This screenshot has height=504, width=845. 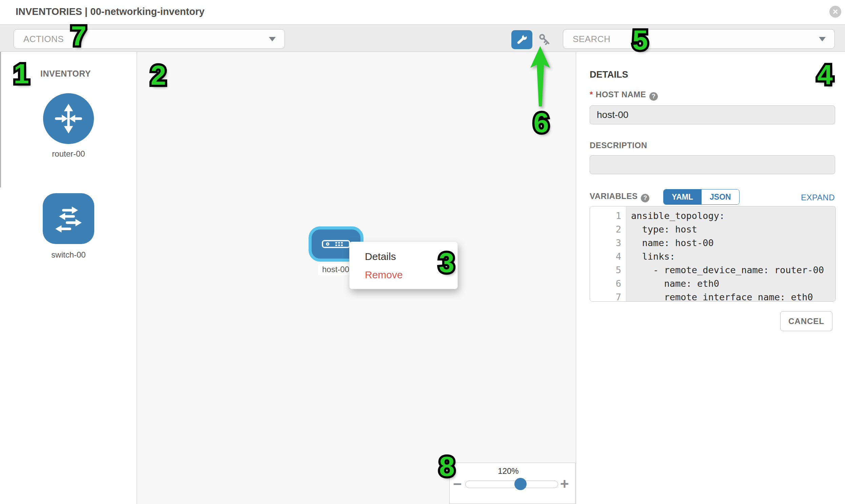 What do you see at coordinates (835, 12) in the screenshot?
I see `close-button: ✕` at bounding box center [835, 12].